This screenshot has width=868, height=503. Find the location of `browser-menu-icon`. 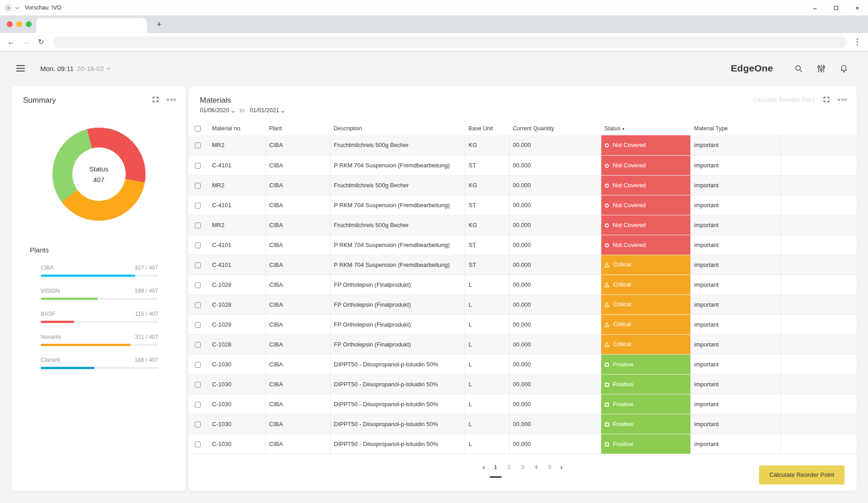

browser-menu-icon is located at coordinates (858, 42).